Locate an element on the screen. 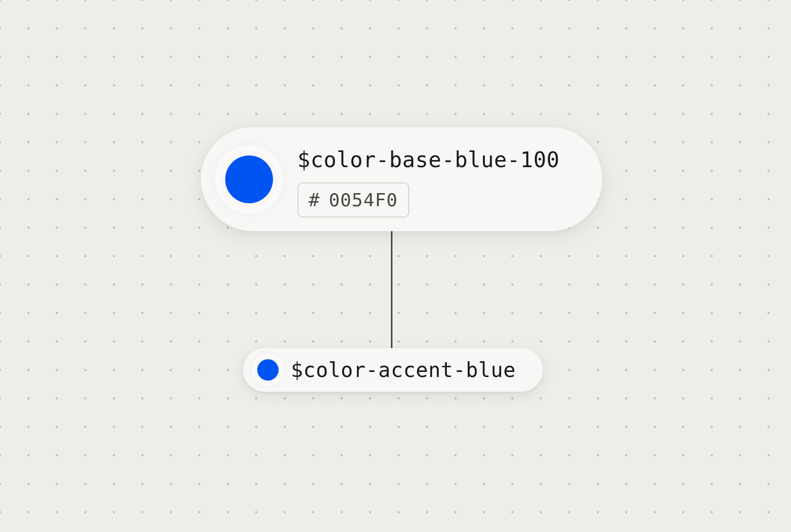  alias-token-swatch is located at coordinates (268, 370).